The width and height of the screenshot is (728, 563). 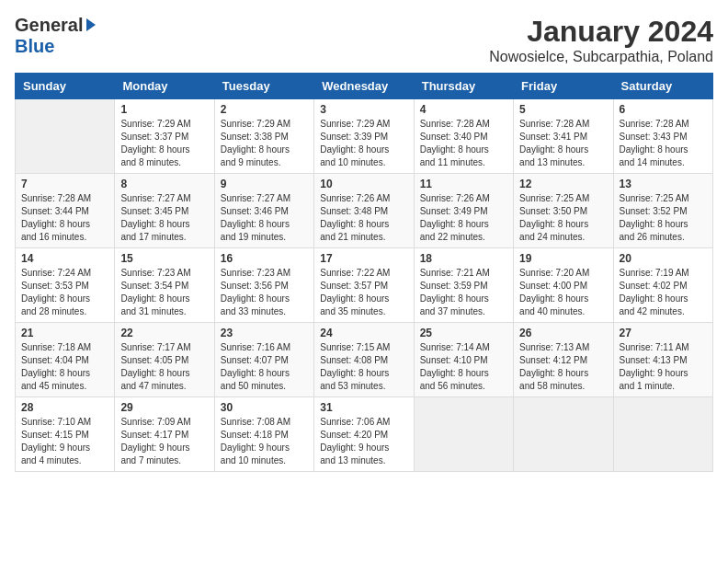 I want to click on day-info: Sunrise: 7:13 AM Sunset: 4:12 PM Dayligh…, so click(x=563, y=367).